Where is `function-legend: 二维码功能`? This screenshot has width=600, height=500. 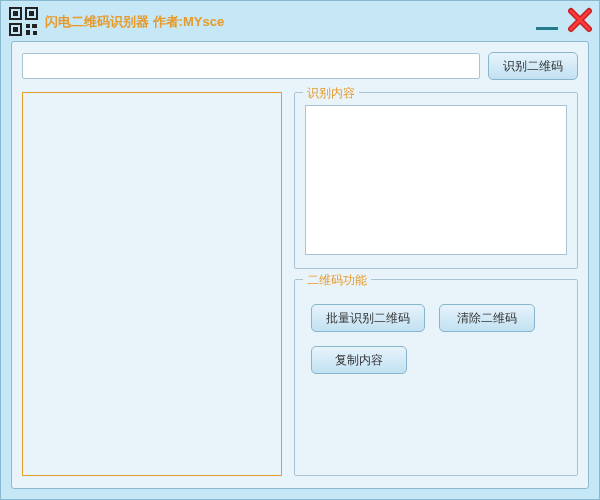 function-legend: 二维码功能 is located at coordinates (337, 280).